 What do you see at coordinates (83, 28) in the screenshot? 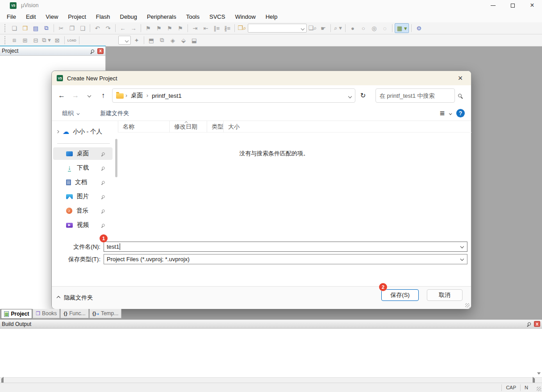
I see `paste-icon: ❑` at bounding box center [83, 28].